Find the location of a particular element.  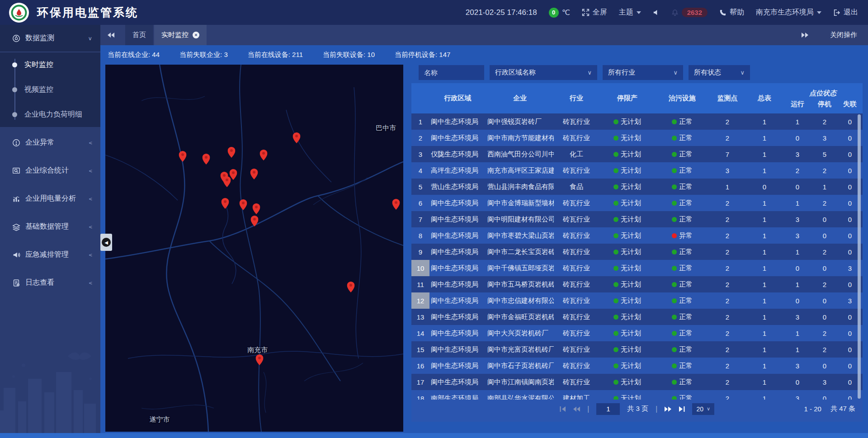

next-page-button is located at coordinates (668, 409).